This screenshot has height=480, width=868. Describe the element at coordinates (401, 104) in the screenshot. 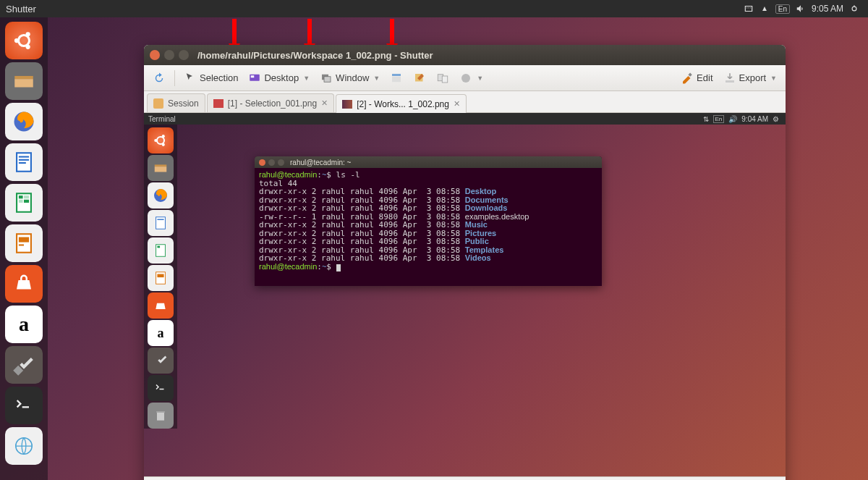

I see `tab-workspace-002: [2] - Works... 1_002.png✕` at that location.